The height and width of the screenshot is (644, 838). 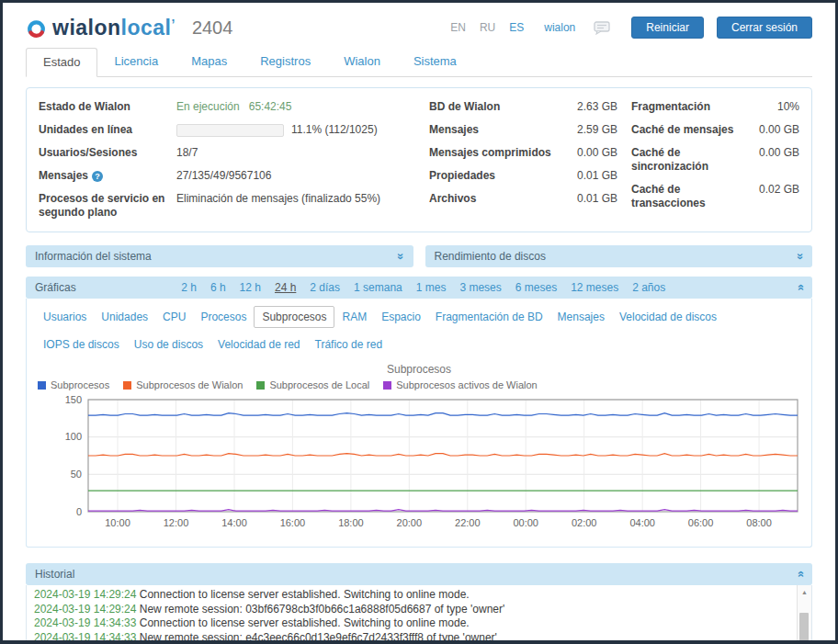 I want to click on panel-header-rendimiento-de-discos: Rendimiento de discos», so click(x=619, y=256).